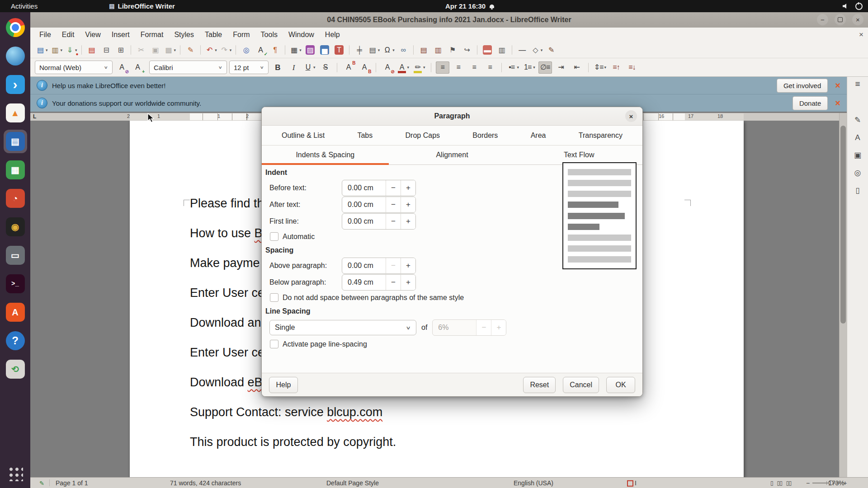 This screenshot has width=868, height=488. What do you see at coordinates (424, 50) in the screenshot?
I see `insert-footnote-button: ▤` at bounding box center [424, 50].